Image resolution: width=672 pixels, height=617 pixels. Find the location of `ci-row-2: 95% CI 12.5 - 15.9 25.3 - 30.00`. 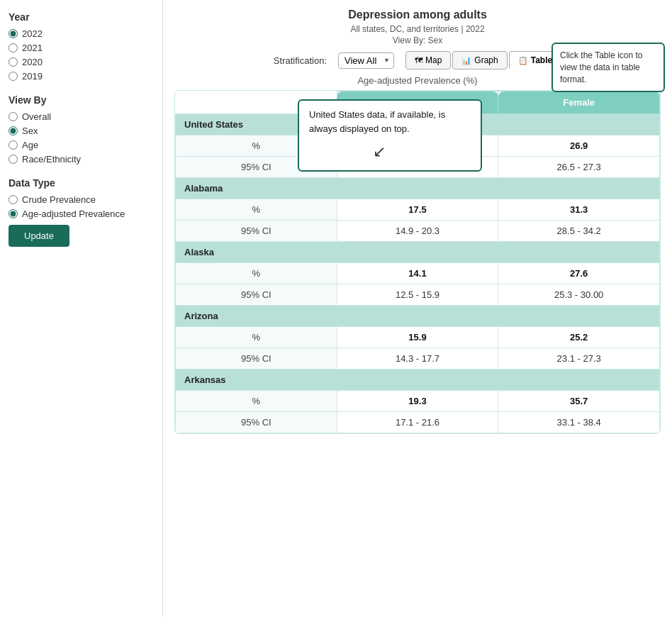

ci-row-2: 95% CI 12.5 - 15.9 25.3 - 30.00 is located at coordinates (418, 295).